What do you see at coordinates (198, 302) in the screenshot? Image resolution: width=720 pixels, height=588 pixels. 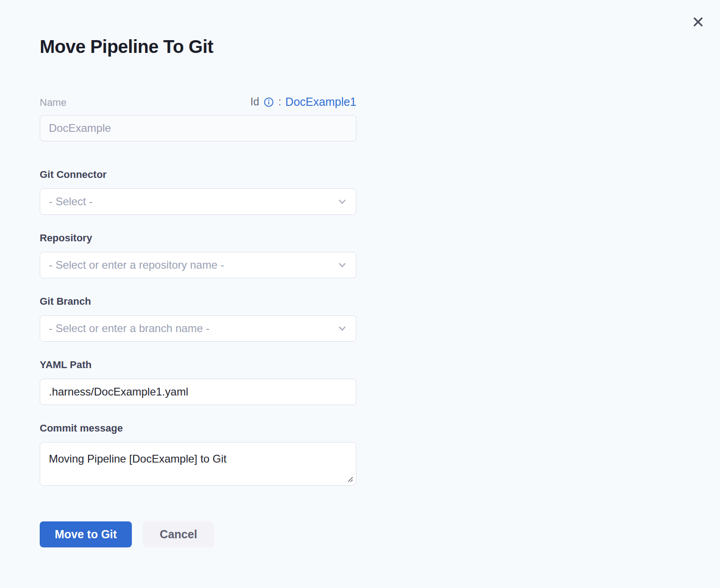 I see `git-branch-label: Git Branch` at bounding box center [198, 302].